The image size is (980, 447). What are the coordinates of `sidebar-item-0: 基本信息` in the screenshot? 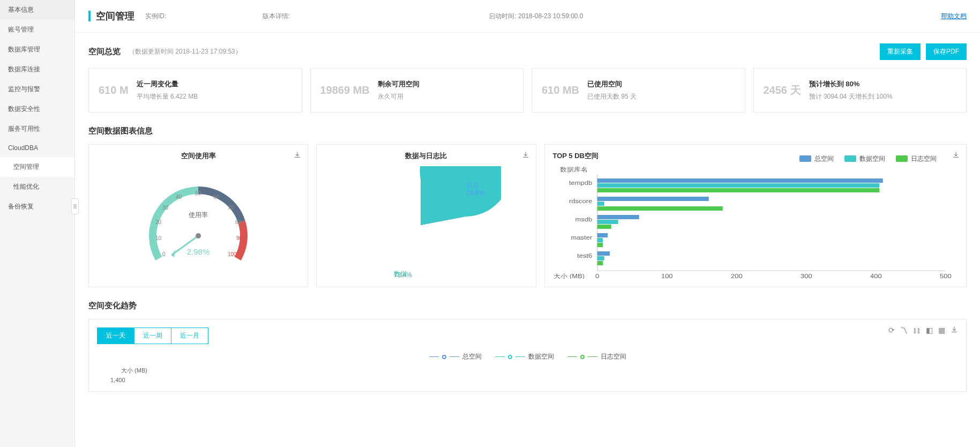 It's located at (38, 10).